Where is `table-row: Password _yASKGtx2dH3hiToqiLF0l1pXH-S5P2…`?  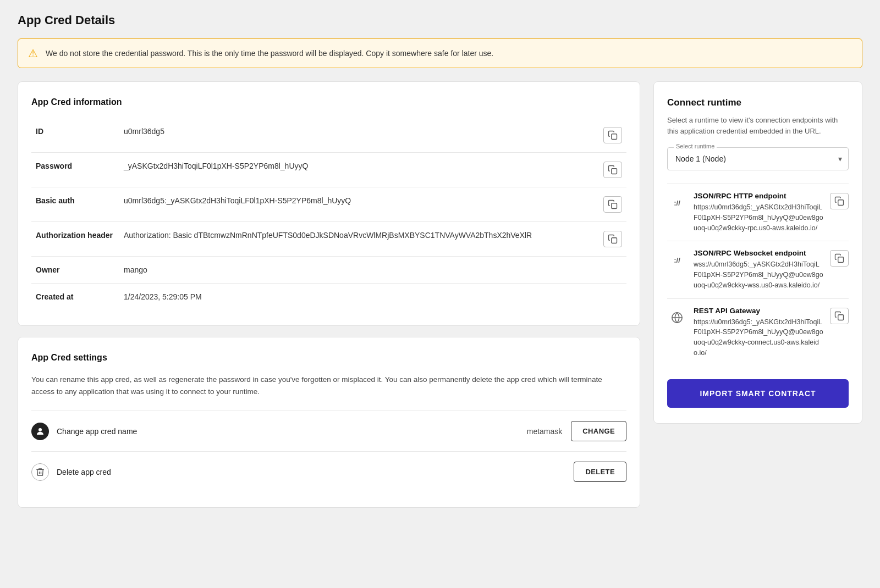
table-row: Password _yASKGtx2dH3hiToqiLF0l1pXH-S5P2… is located at coordinates (329, 170).